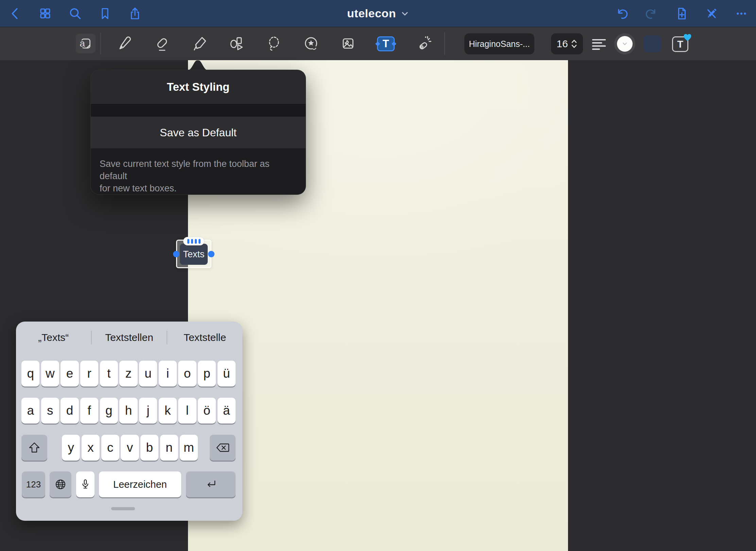 This screenshot has width=756, height=551. Describe the element at coordinates (211, 254) in the screenshot. I see `textbox-resize-handle-right` at that location.